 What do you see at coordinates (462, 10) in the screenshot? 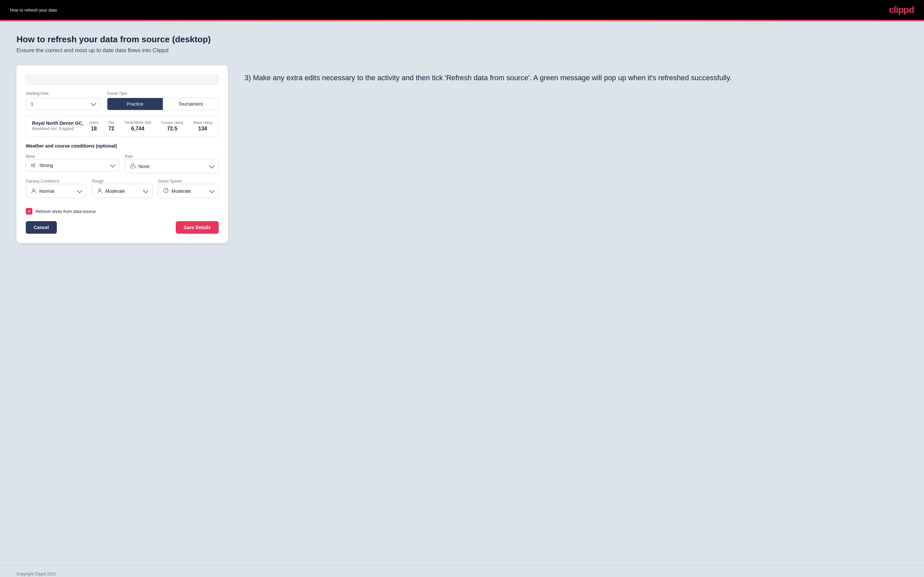
I see `top-bar: How to refresh your data clippd` at bounding box center [462, 10].